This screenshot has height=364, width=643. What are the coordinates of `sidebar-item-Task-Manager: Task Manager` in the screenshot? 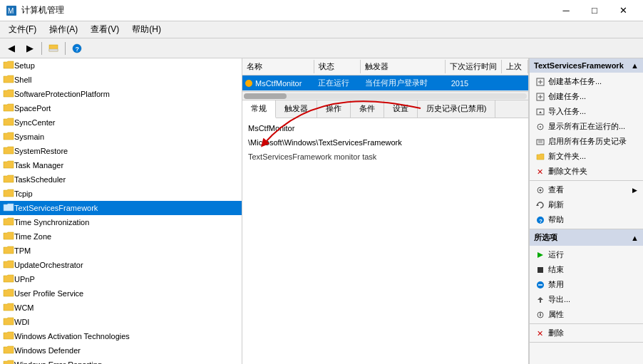 It's located at (121, 165).